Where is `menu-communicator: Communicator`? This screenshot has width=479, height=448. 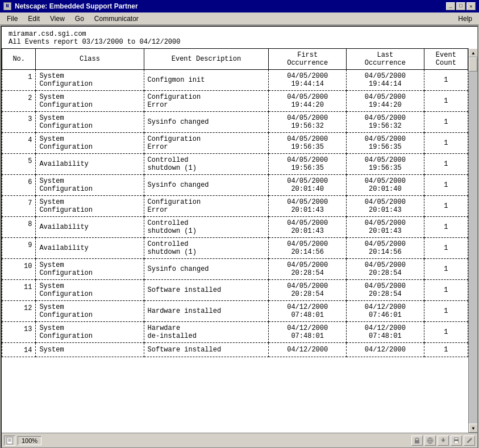 menu-communicator: Communicator is located at coordinates (116, 19).